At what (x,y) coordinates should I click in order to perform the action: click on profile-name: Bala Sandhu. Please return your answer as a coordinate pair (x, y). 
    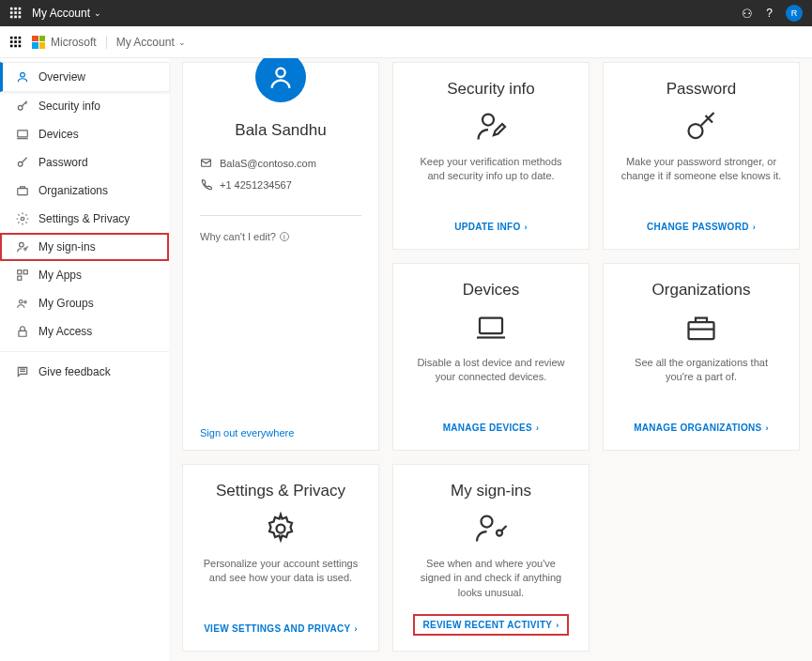
    Looking at the image, I should click on (281, 131).